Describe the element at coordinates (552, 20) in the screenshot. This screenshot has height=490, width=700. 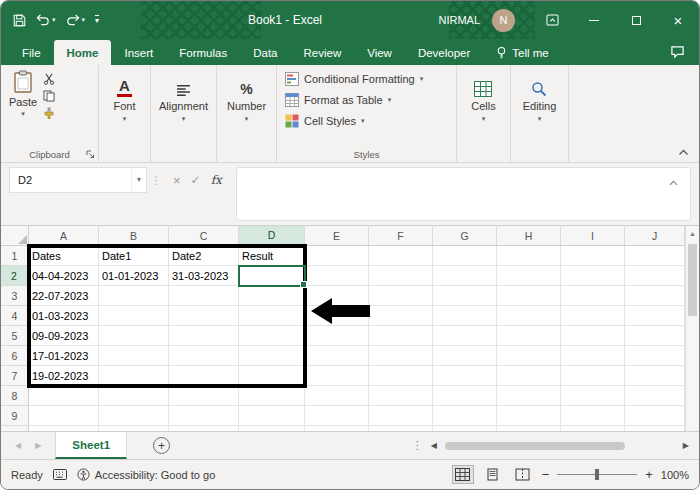
I see `ribbon-display-options-button` at that location.